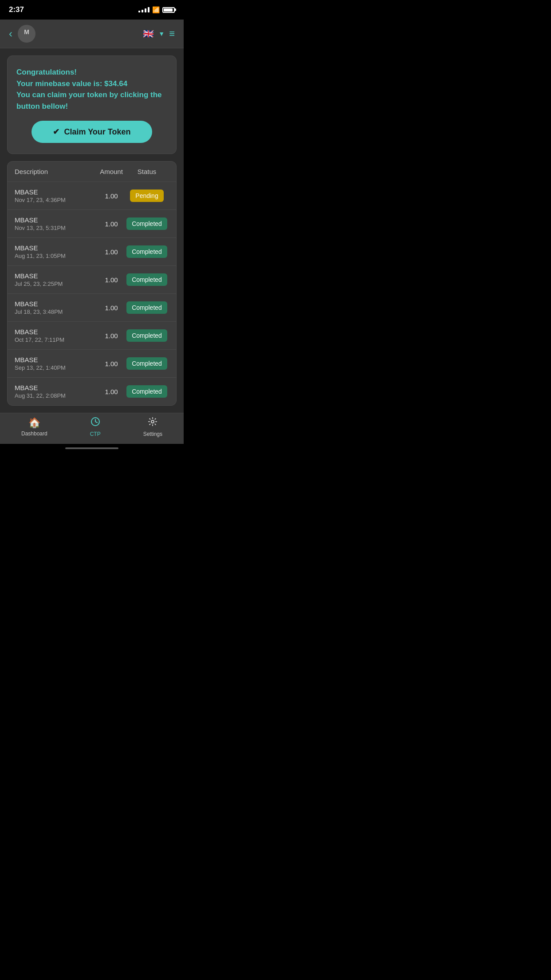 This screenshot has height=980, width=551. I want to click on row-date: Jul 25, 23, 2:25PM, so click(56, 284).